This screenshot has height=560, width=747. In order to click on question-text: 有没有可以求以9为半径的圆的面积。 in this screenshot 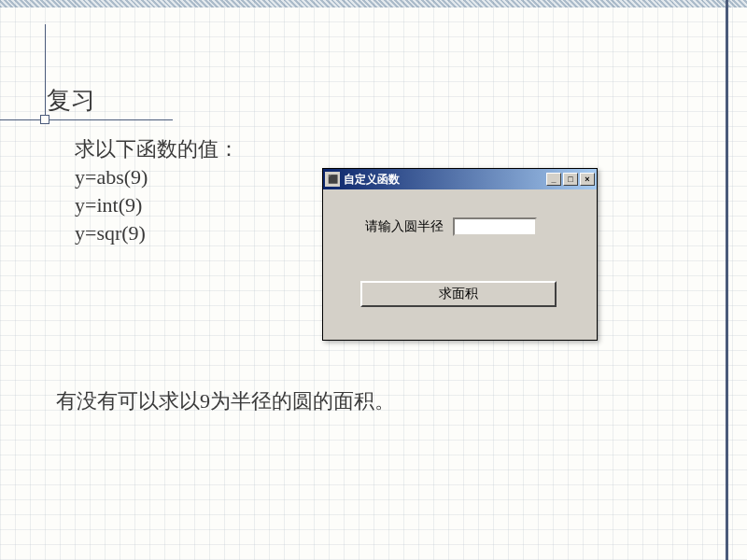, I will do `click(226, 401)`.